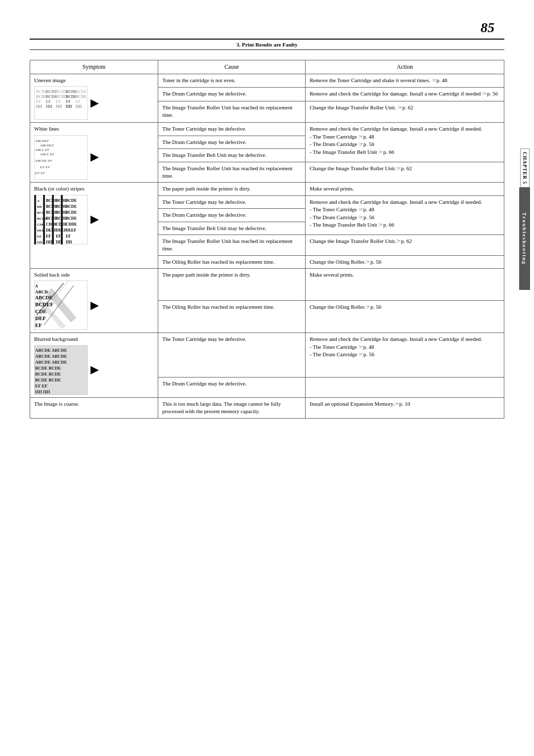 The height and width of the screenshot is (756, 534). I want to click on stripes-image-svg: A BB BCC BCCD CDE DEF EF ΠΠ BCDE BCDE BC…, so click(61, 220).